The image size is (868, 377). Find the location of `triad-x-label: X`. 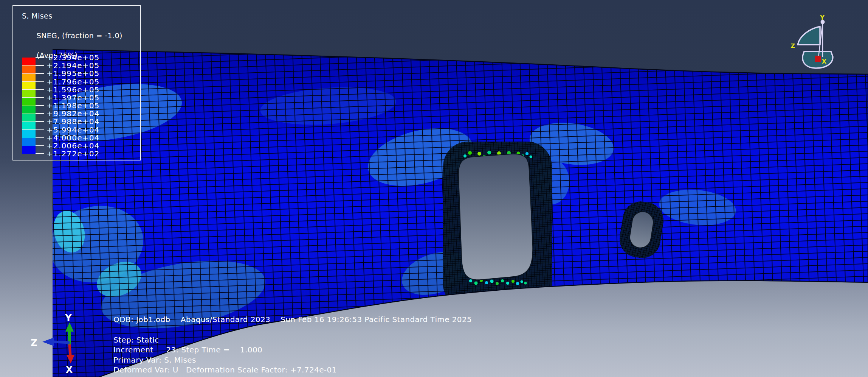

triad-x-label: X is located at coordinates (70, 370).